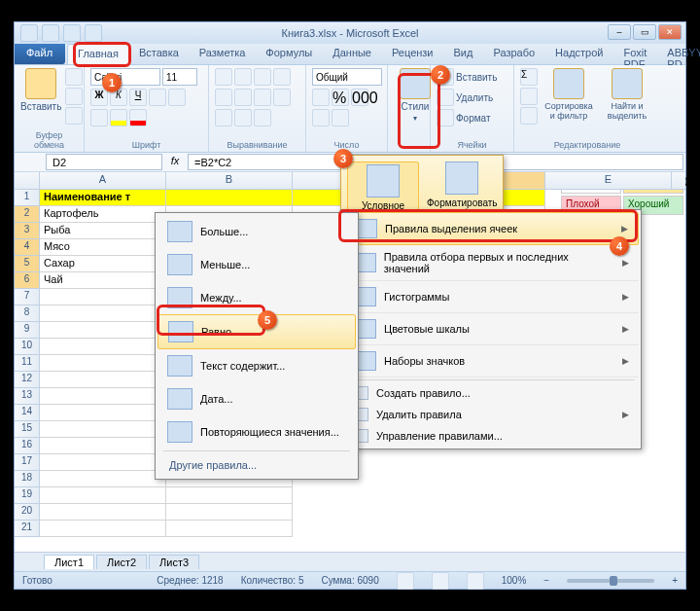  What do you see at coordinates (103, 265) in the screenshot?
I see `cell: Сахар` at bounding box center [103, 265].